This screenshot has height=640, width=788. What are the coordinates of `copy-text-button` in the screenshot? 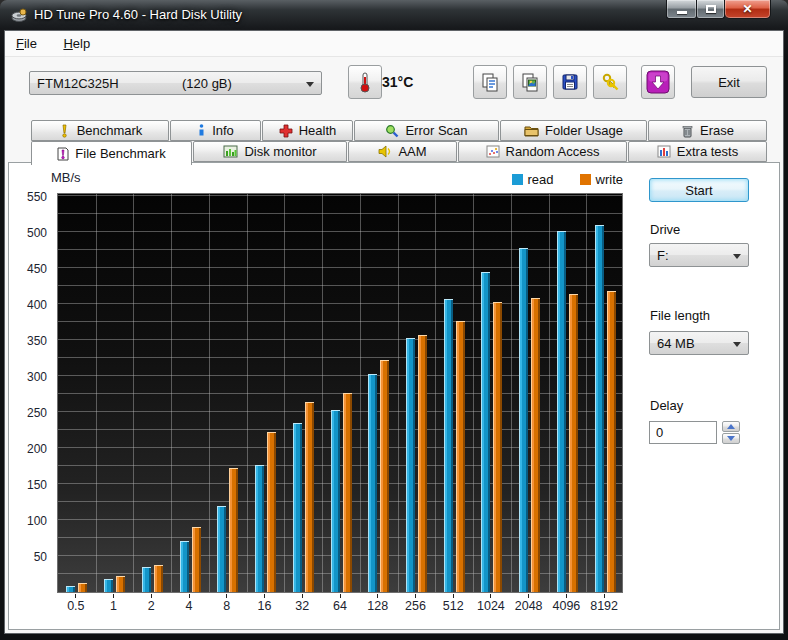 It's located at (490, 82).